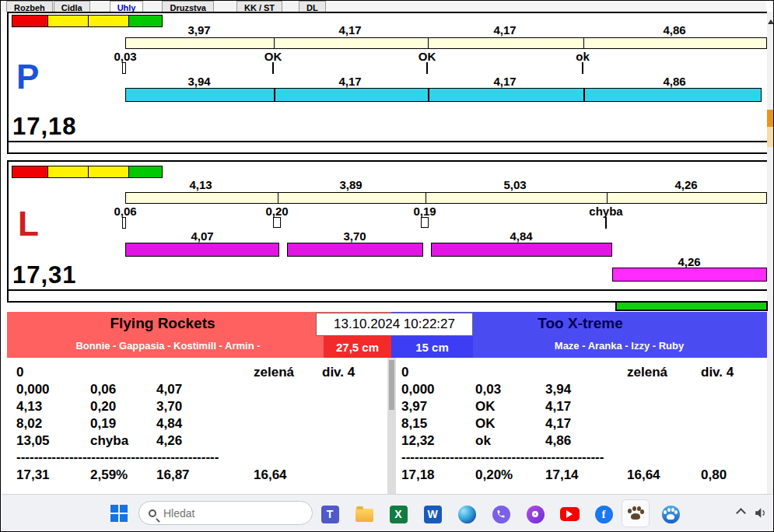  Describe the element at coordinates (87, 21) in the screenshot. I see `lane-p-lights` at that location.